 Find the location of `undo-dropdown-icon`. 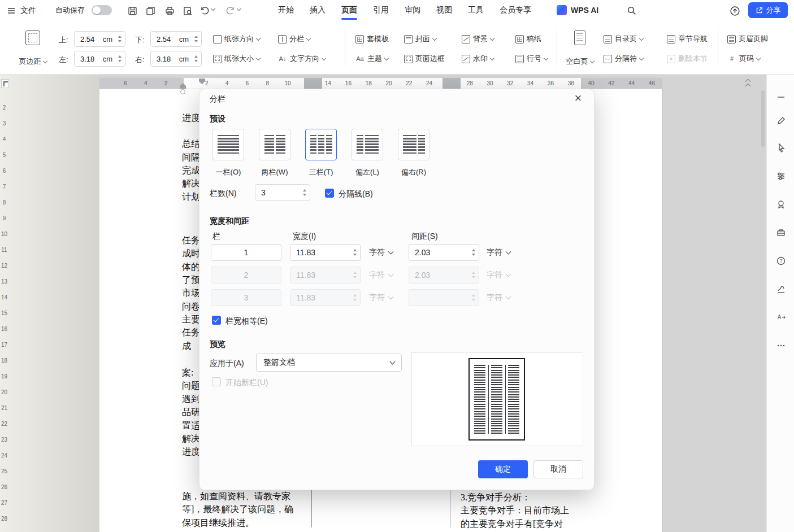

undo-dropdown-icon is located at coordinates (213, 8).